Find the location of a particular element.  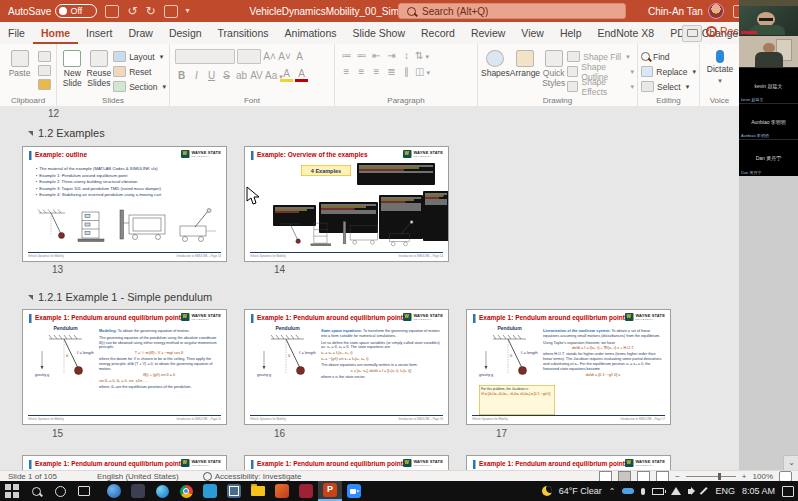

copy-icon is located at coordinates (44, 70).